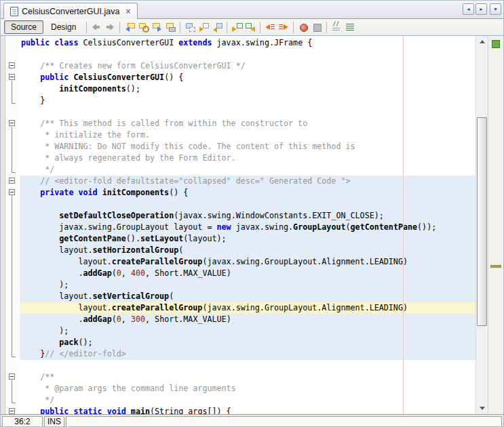  Describe the element at coordinates (248, 354) in the screenshot. I see `code-line: }// </editor-fold>` at that location.